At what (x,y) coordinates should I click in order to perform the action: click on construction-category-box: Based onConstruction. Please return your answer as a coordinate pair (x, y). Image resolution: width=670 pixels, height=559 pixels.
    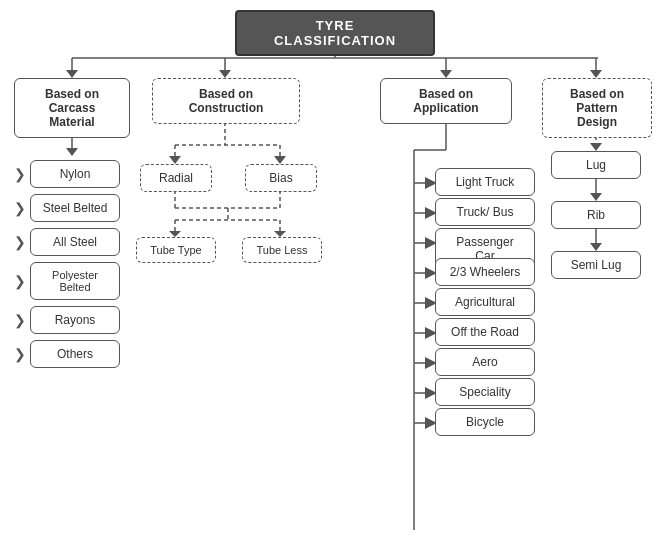
    Looking at the image, I should click on (226, 101).